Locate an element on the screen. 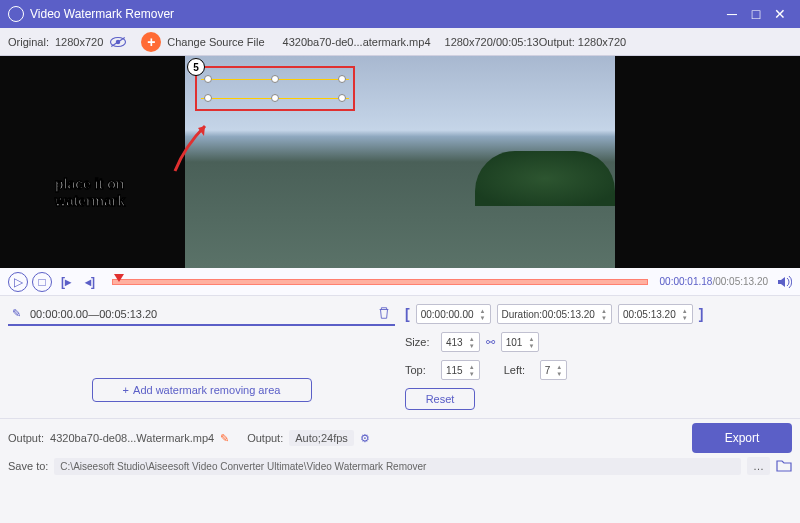 Image resolution: width=800 pixels, height=523 pixels. settings-icon: ⚙ is located at coordinates (365, 438).